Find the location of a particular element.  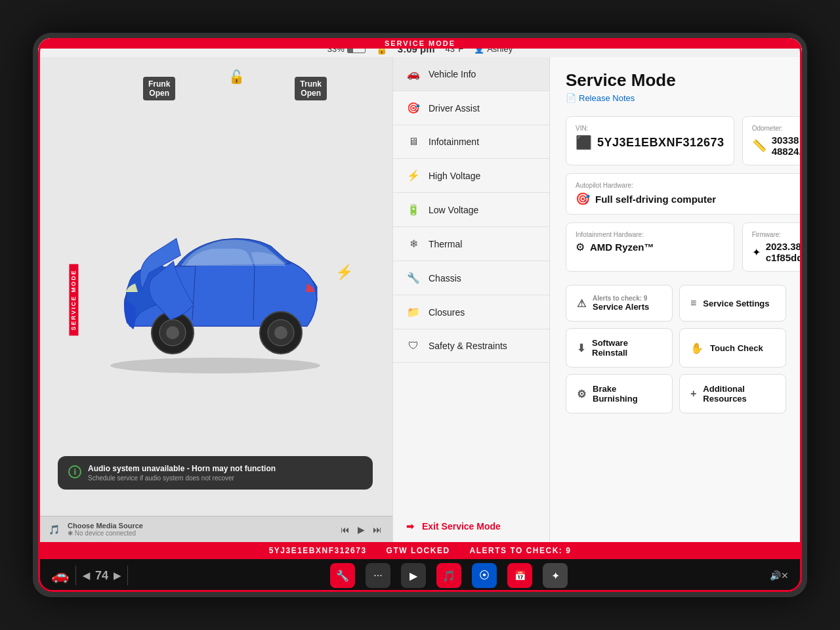

music-app-icon: 🎵 is located at coordinates (449, 576).